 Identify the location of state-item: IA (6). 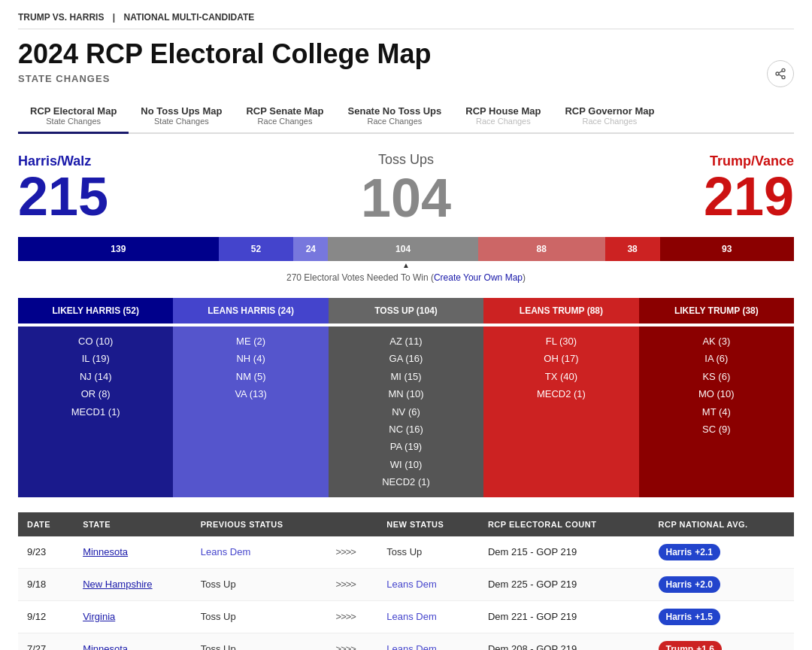
(717, 358).